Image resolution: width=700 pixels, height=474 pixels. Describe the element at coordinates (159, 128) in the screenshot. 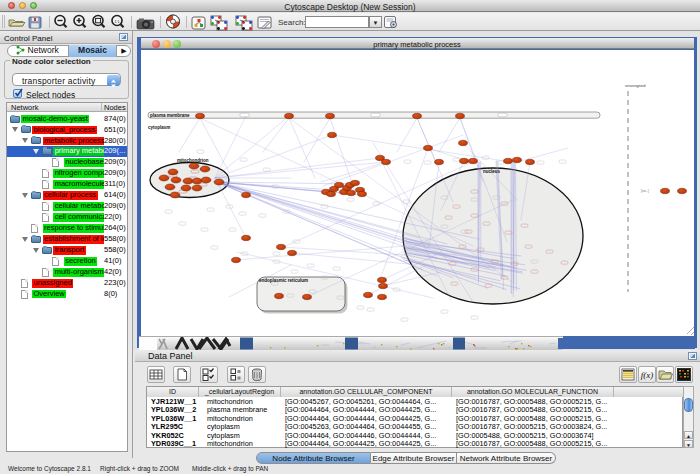

I see `svg-text: cytoplasm` at that location.